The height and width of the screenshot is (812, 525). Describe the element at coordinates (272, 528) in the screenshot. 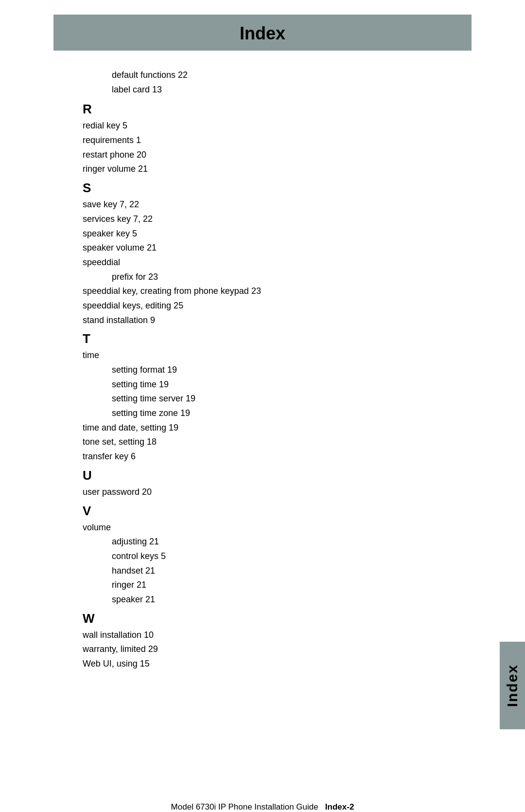

I see `list-item: volume` at that location.